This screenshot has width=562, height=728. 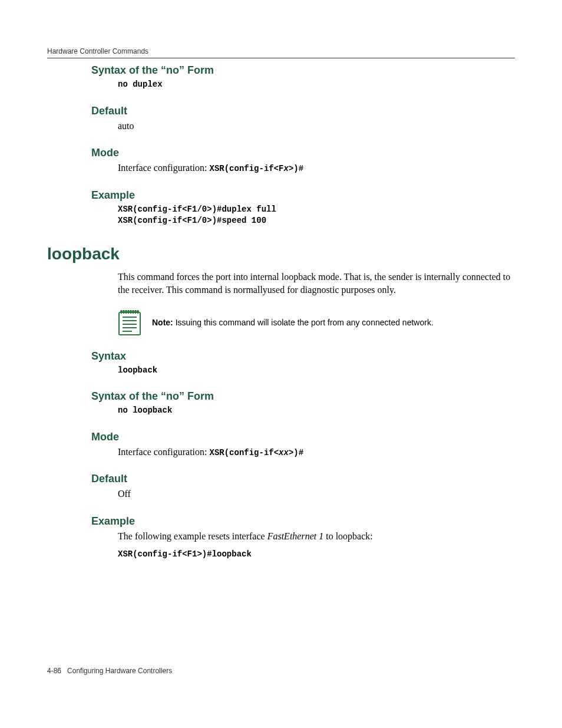 What do you see at coordinates (193, 536) in the screenshot?
I see `example-body-pre: The following example resets interface` at bounding box center [193, 536].